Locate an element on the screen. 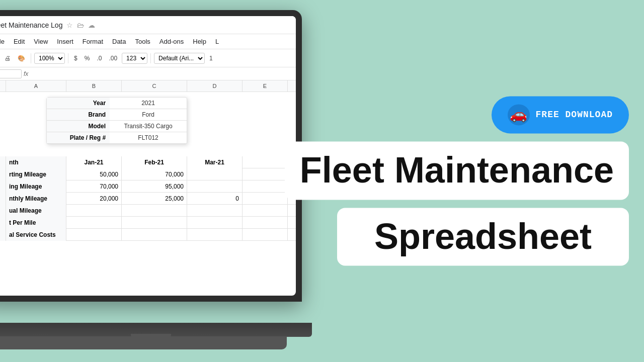 Image resolution: width=644 pixels, height=362 pixels. formula-bar: ▾ fx is located at coordinates (148, 74).